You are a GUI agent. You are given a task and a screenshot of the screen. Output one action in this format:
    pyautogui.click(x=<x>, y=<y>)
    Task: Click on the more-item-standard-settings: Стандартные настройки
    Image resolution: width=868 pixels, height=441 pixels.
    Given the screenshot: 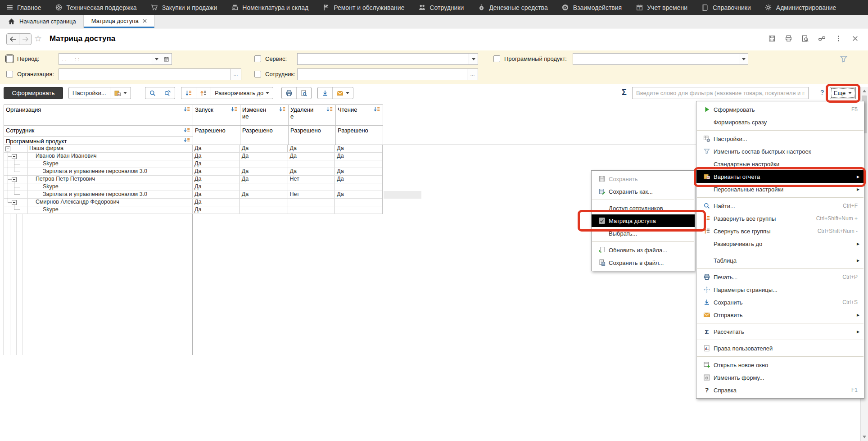 What is the action you would take?
    pyautogui.click(x=780, y=164)
    